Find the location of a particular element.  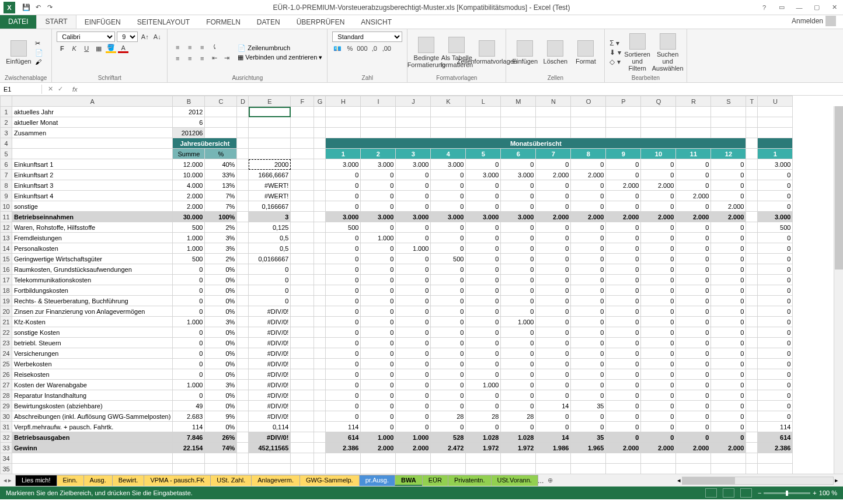

row-header-16: 16 is located at coordinates (6, 270).